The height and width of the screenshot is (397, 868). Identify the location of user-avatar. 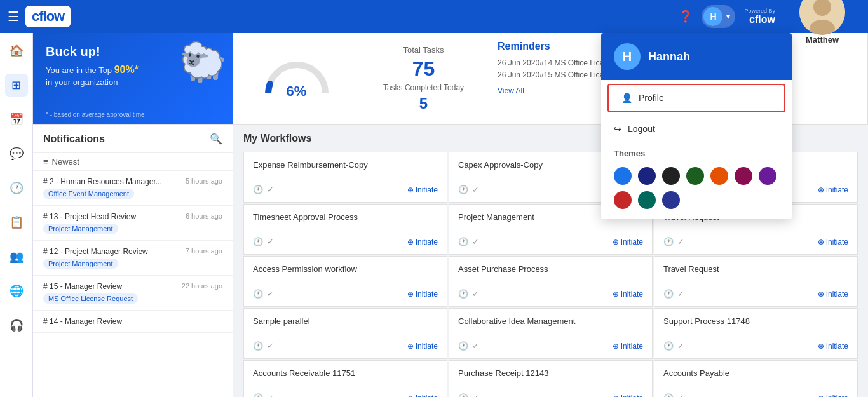
(822, 18).